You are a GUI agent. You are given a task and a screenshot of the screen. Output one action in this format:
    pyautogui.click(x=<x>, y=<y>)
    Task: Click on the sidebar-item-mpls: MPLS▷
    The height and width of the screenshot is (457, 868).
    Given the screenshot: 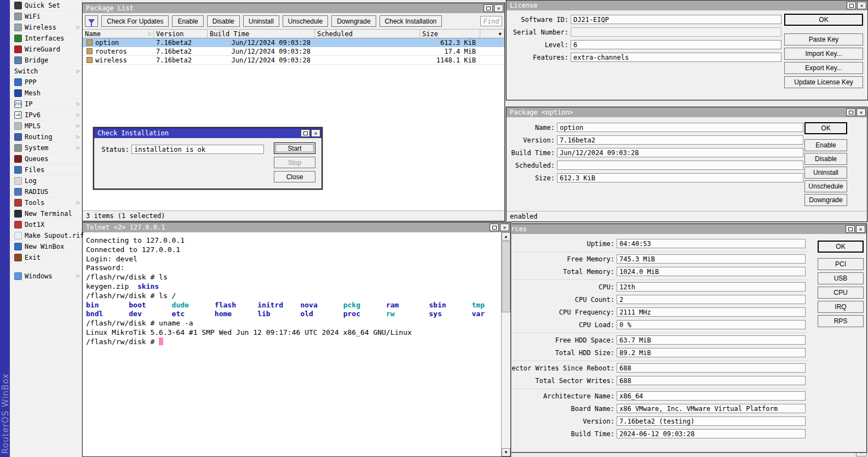 What is the action you would take?
    pyautogui.click(x=46, y=126)
    